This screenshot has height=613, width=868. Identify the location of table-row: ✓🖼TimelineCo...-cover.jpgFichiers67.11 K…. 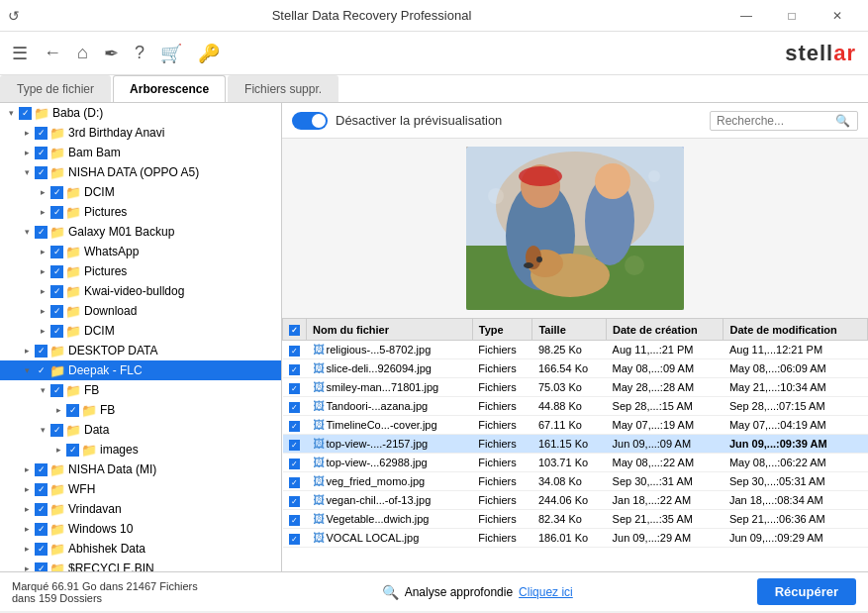
(576, 426).